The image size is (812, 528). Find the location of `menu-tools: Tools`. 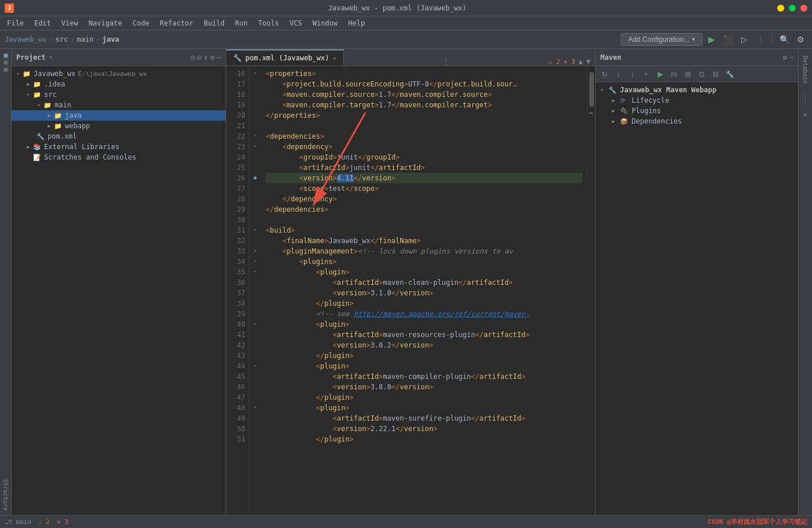

menu-tools: Tools is located at coordinates (269, 23).